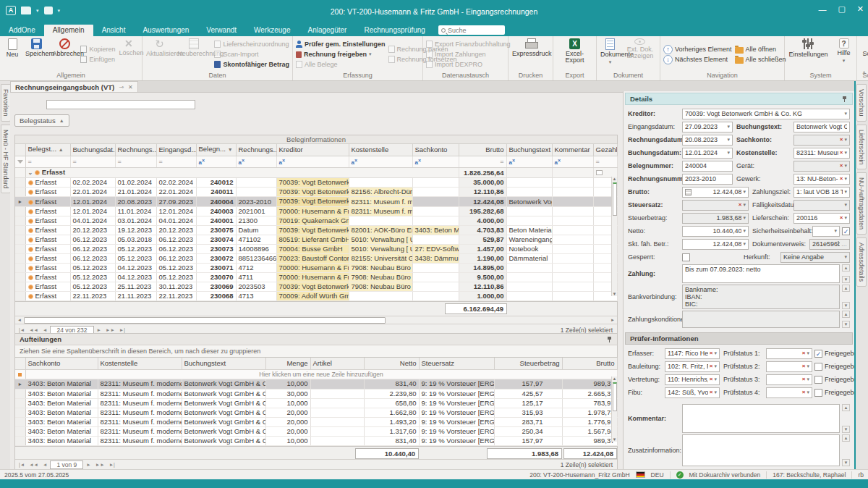 The width and height of the screenshot is (868, 488). What do you see at coordinates (707, 167) in the screenshot?
I see `belegnummer-field: 240004` at bounding box center [707, 167].